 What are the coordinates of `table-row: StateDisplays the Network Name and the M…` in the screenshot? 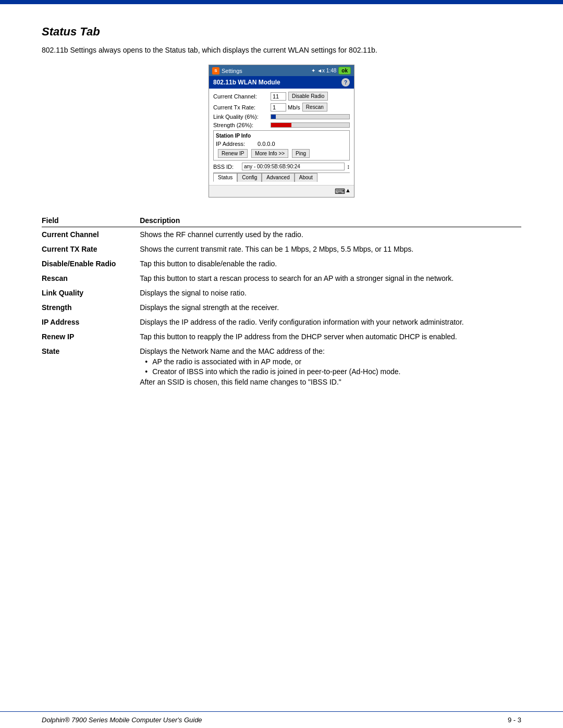 It's located at (282, 367).